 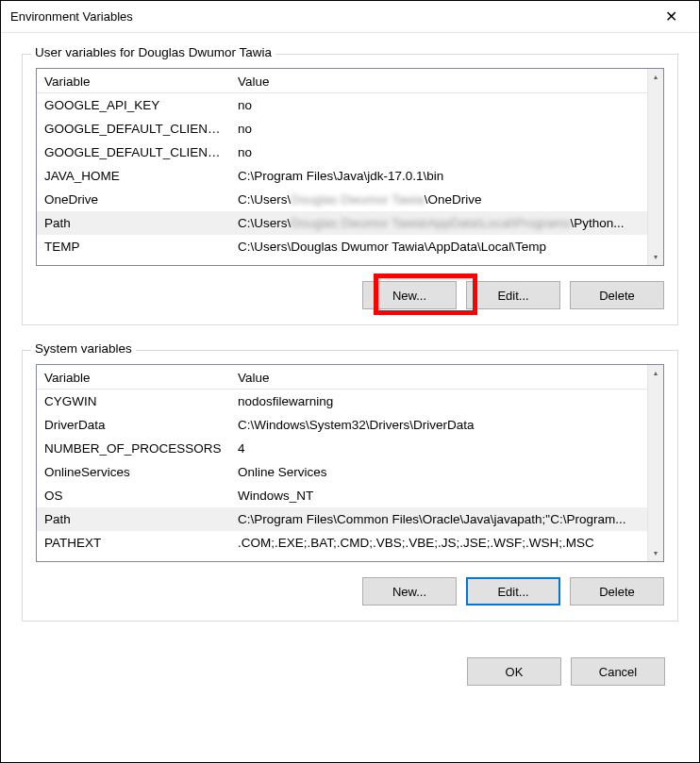 I want to click on system-buttons-row: New... Edit... Delete, so click(x=350, y=591).